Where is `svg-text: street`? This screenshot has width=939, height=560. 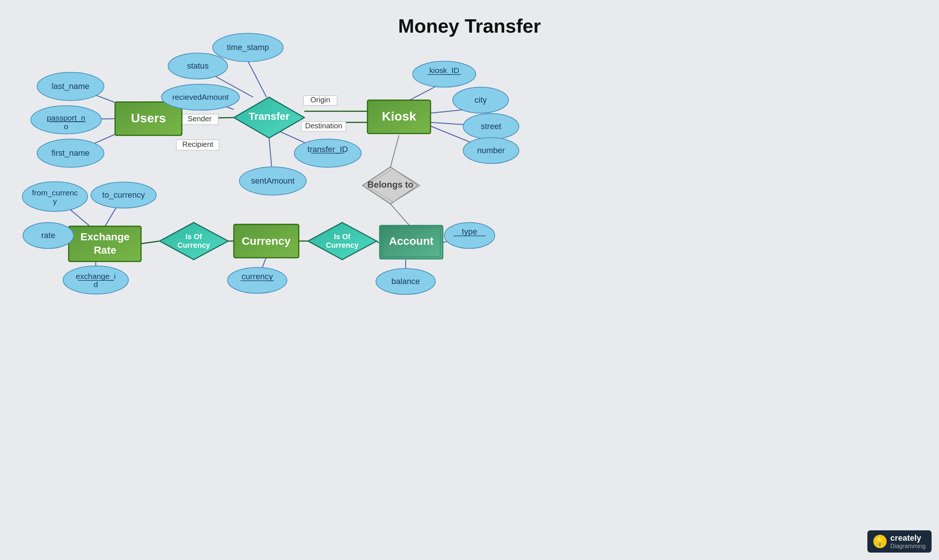 svg-text: street is located at coordinates (491, 126).